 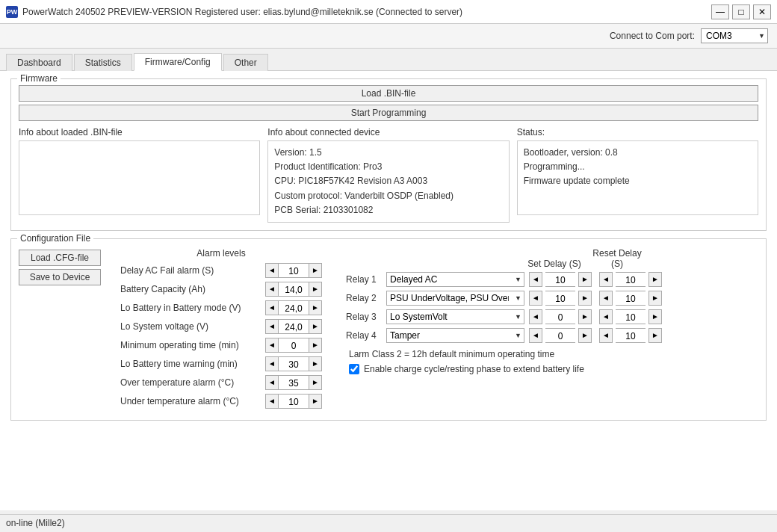 What do you see at coordinates (388, 36) in the screenshot?
I see `com-port-bar: Connect to Com port: COM3 COM1 COM2 COM4` at bounding box center [388, 36].